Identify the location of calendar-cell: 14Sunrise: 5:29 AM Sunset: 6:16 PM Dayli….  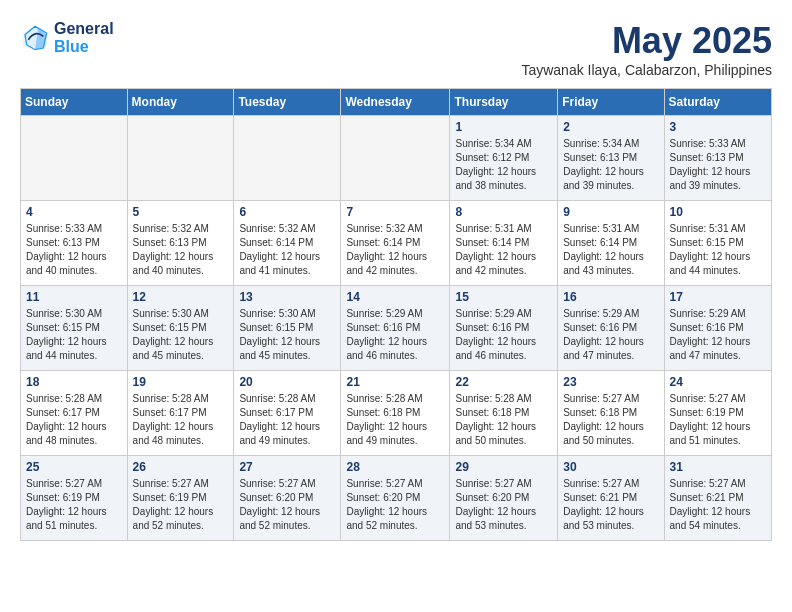
(396, 328).